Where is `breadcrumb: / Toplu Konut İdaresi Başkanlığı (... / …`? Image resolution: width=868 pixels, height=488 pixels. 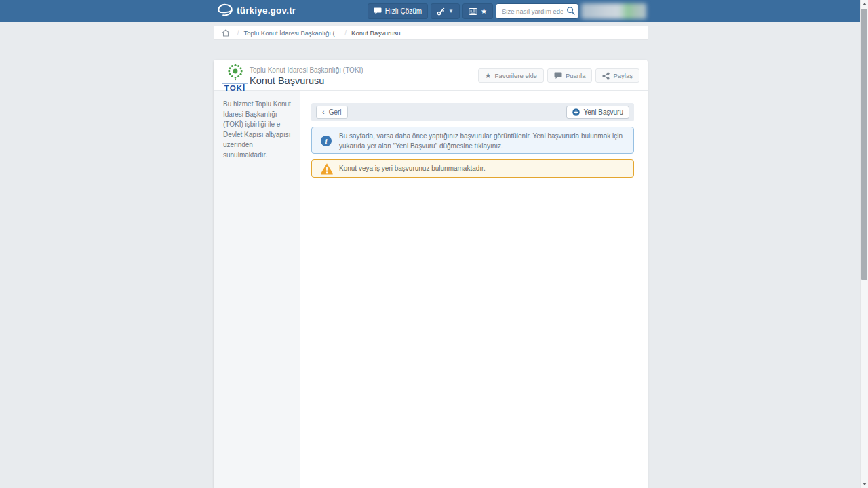
breadcrumb: / Toplu Konut İdaresi Başkanlığı (... / … is located at coordinates (431, 33).